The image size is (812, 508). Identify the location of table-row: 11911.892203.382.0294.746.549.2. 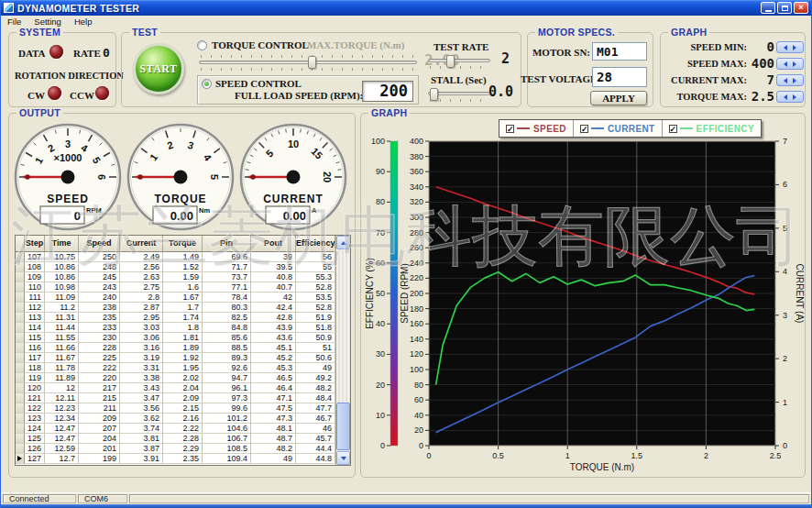
(176, 378).